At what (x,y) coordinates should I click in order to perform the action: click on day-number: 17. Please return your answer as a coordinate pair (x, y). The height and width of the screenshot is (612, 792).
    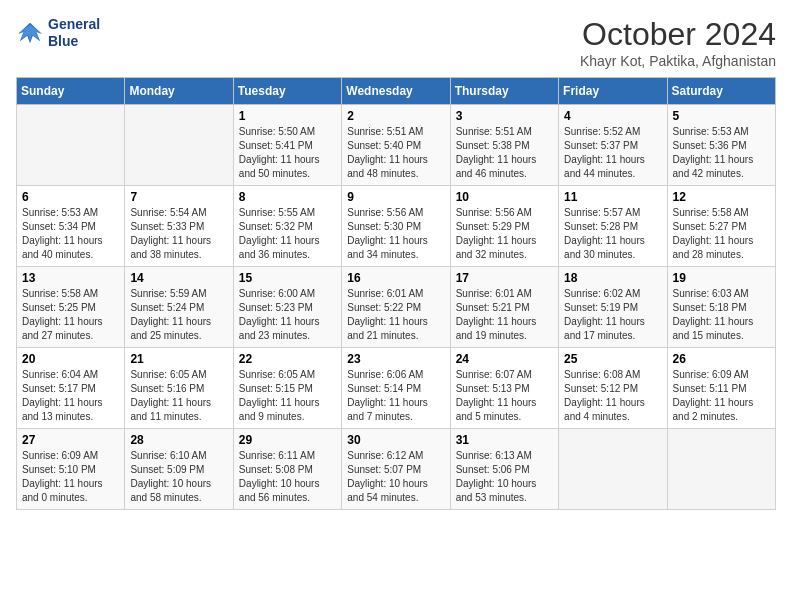
    Looking at the image, I should click on (504, 278).